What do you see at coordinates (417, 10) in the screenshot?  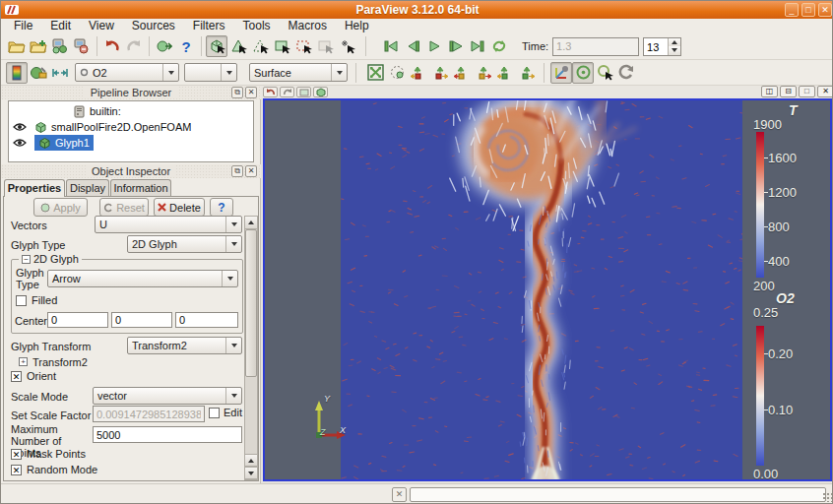 I see `title-bar: ParaView 3.12.0 64-bit _ □ ✕` at bounding box center [417, 10].